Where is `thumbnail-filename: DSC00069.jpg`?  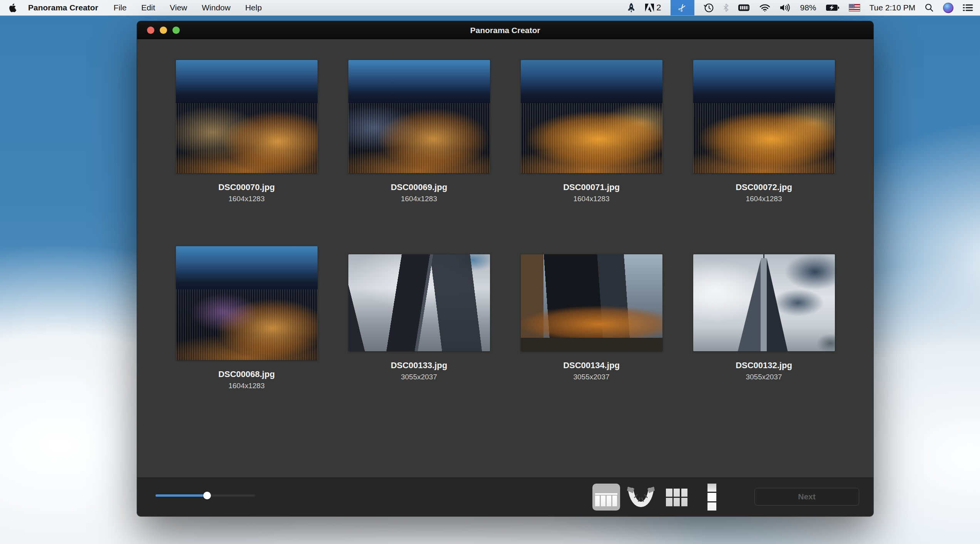
thumbnail-filename: DSC00069.jpg is located at coordinates (419, 187).